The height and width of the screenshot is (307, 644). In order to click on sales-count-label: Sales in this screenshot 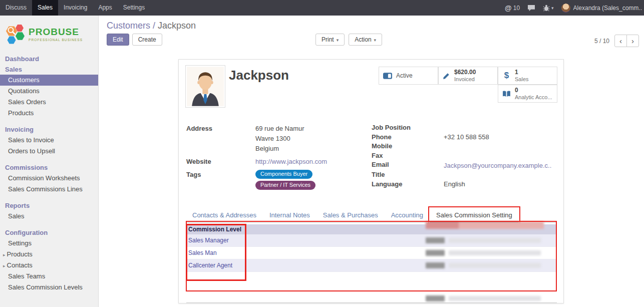, I will do `click(522, 79)`.